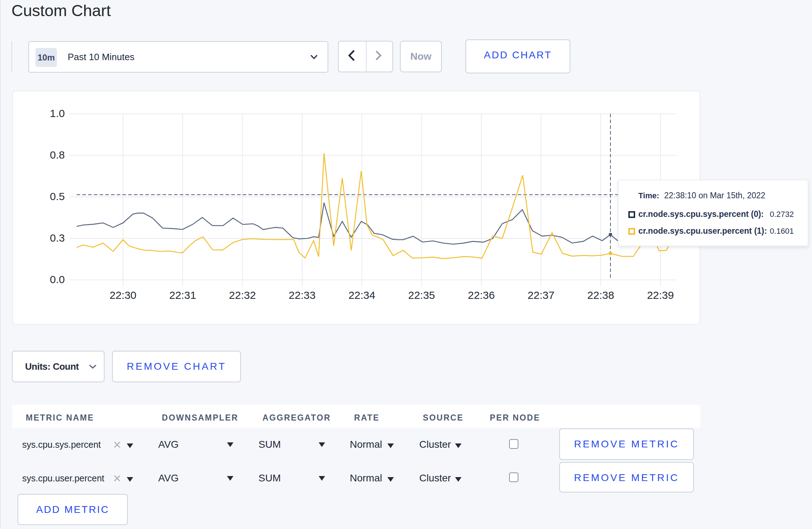  Describe the element at coordinates (123, 295) in the screenshot. I see `svg-text: 22:30` at that location.